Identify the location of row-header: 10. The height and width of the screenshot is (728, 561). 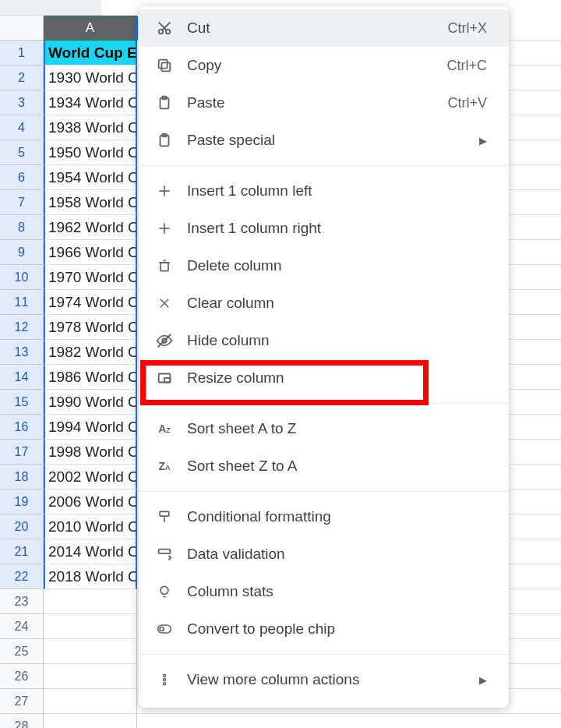
(22, 277).